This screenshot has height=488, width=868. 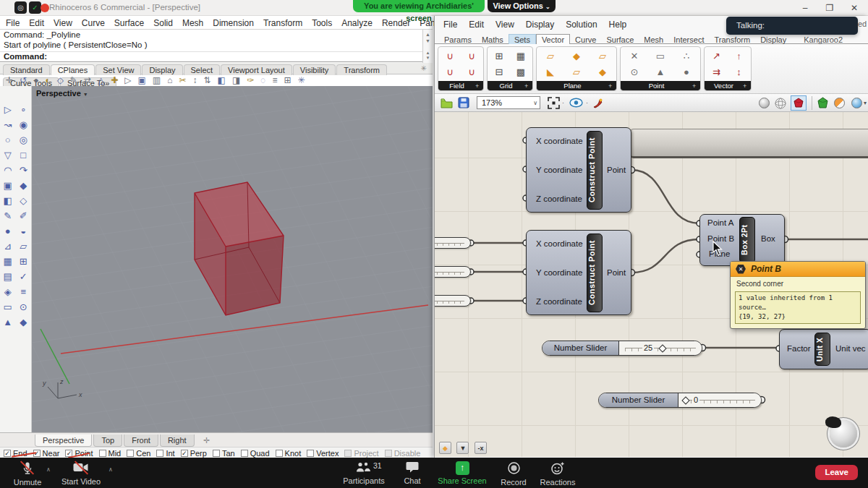 What do you see at coordinates (23, 246) in the screenshot?
I see `sidebar-tool-icon: ▱` at bounding box center [23, 246].